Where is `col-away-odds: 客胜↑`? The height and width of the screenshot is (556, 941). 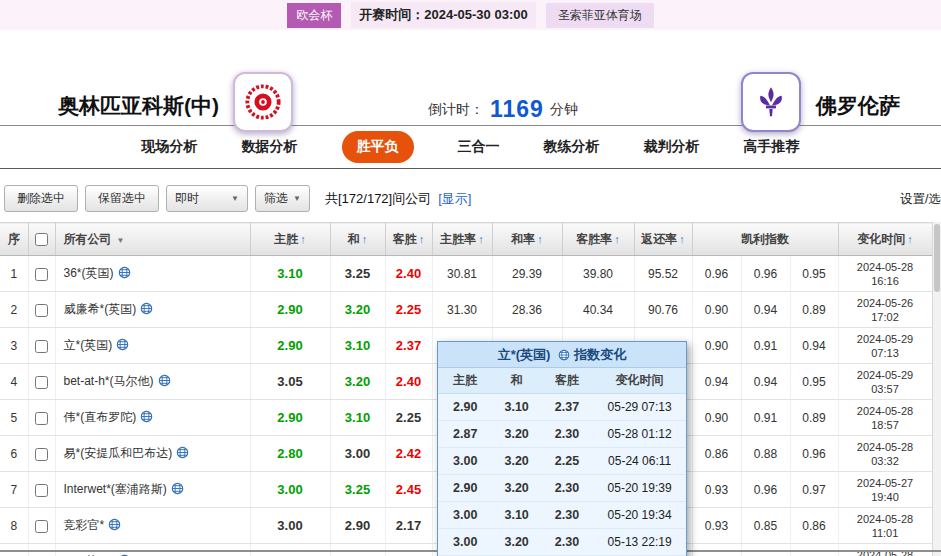
col-away-odds: 客胜↑ is located at coordinates (408, 240).